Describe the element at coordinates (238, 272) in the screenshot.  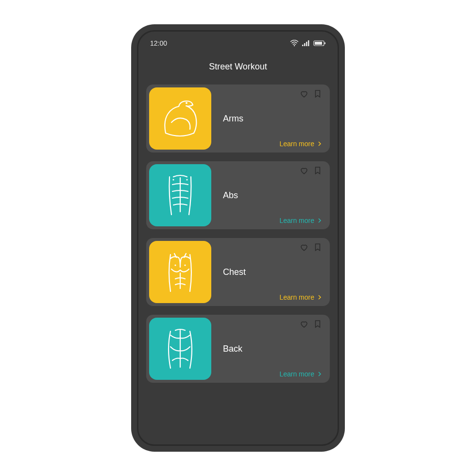
I see `workout-card-chest: Chest Learn more` at that location.